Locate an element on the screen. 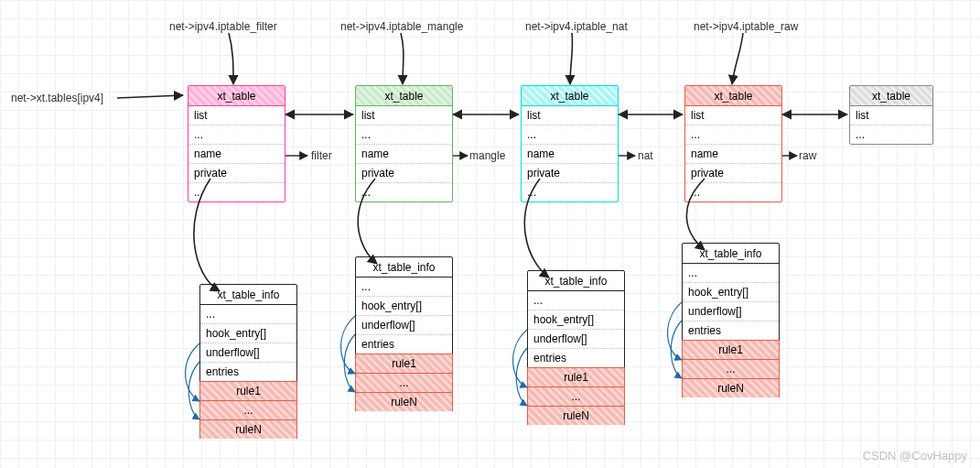 The height and width of the screenshot is (468, 980). xt-table-nat: xt_table list ... name private ... is located at coordinates (569, 144).